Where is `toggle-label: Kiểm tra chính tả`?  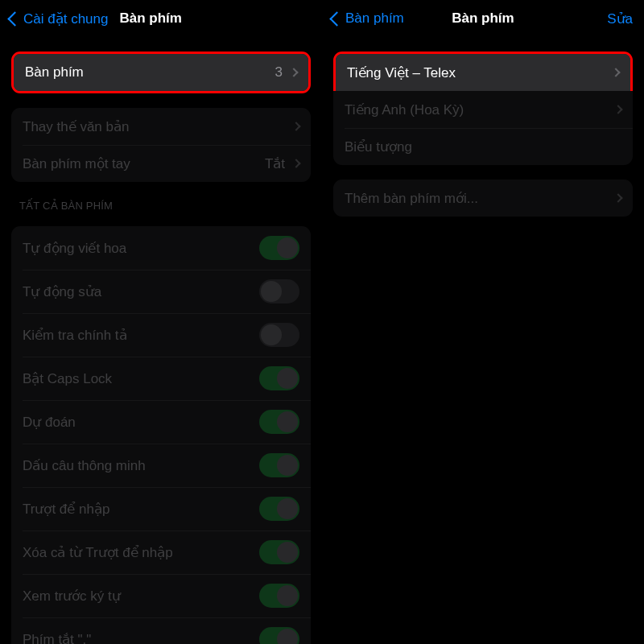
toggle-label: Kiểm tra chính tả is located at coordinates (141, 335).